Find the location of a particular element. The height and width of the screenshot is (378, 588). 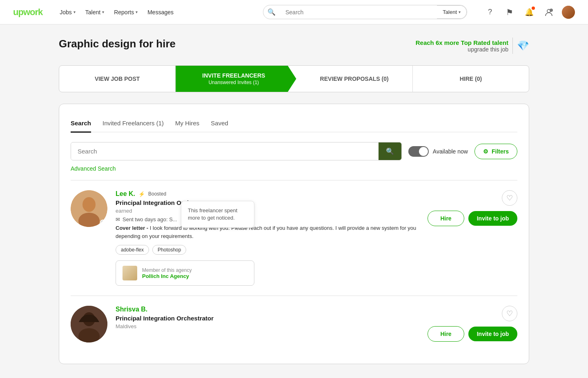

freelancer-title: Principal Integration Orchestrator is located at coordinates (267, 202).